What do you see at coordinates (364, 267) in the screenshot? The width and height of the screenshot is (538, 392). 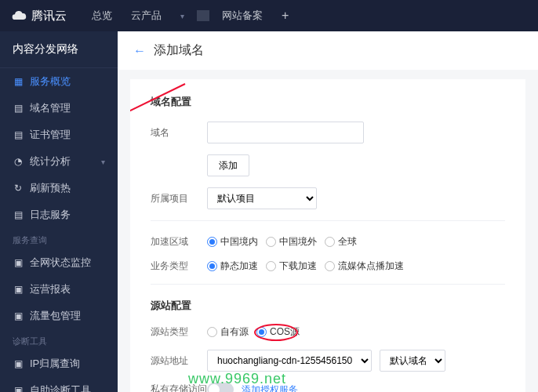 I see `radio-biz-vod: 流媒体点播加速` at bounding box center [364, 267].